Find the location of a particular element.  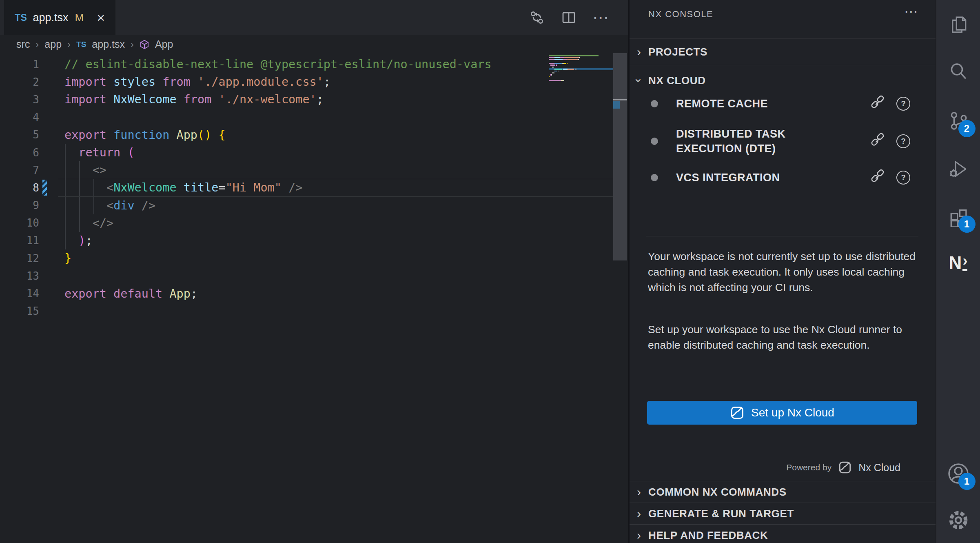

status-dot-icon is located at coordinates (654, 104).